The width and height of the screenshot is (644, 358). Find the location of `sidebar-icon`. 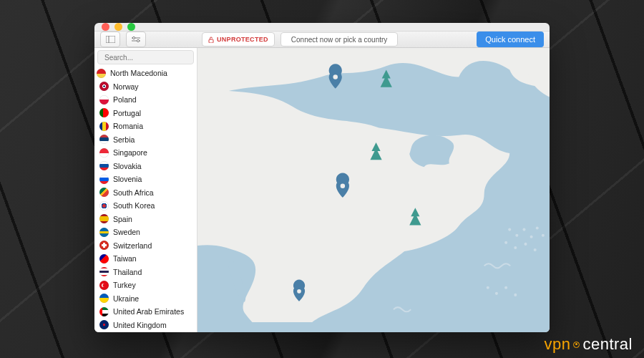

sidebar-icon is located at coordinates (110, 39).